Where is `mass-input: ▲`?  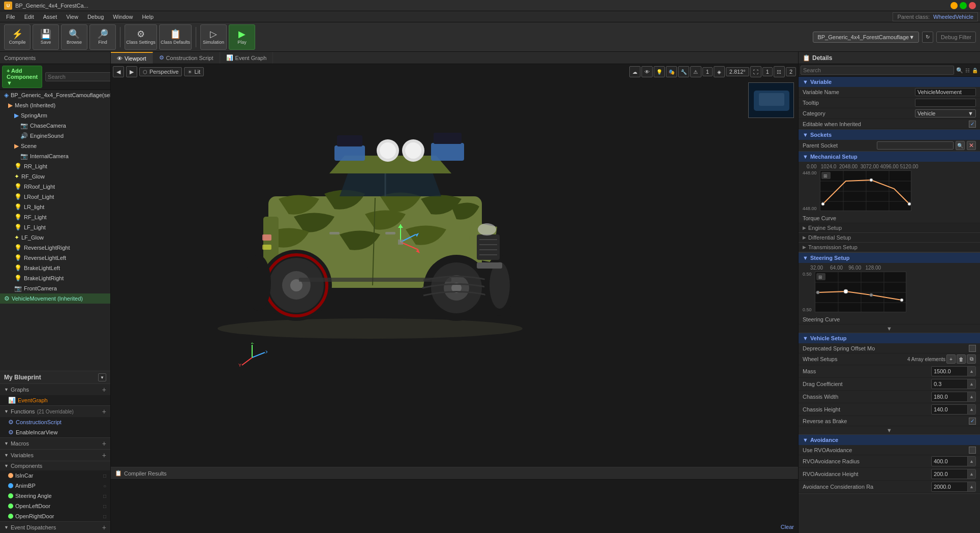
mass-input: ▲ is located at coordinates (954, 371).